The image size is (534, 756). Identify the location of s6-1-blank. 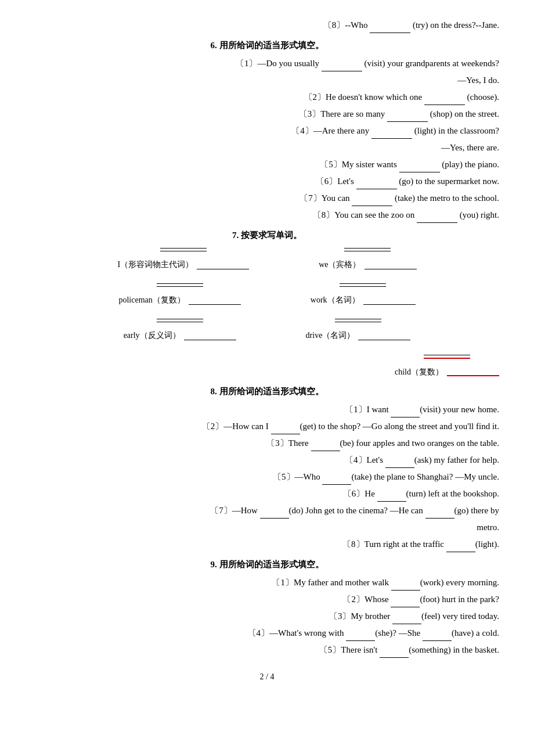
(342, 67).